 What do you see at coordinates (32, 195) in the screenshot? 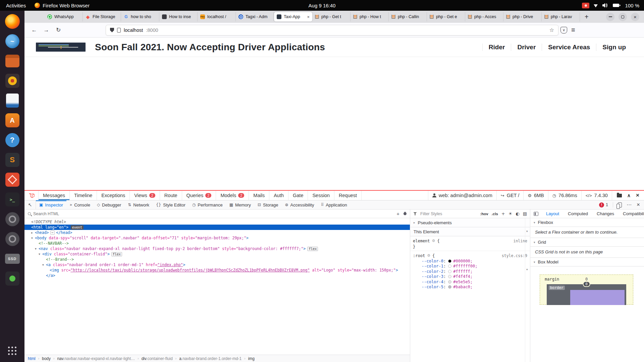
I see `laravel-icon` at bounding box center [32, 195].